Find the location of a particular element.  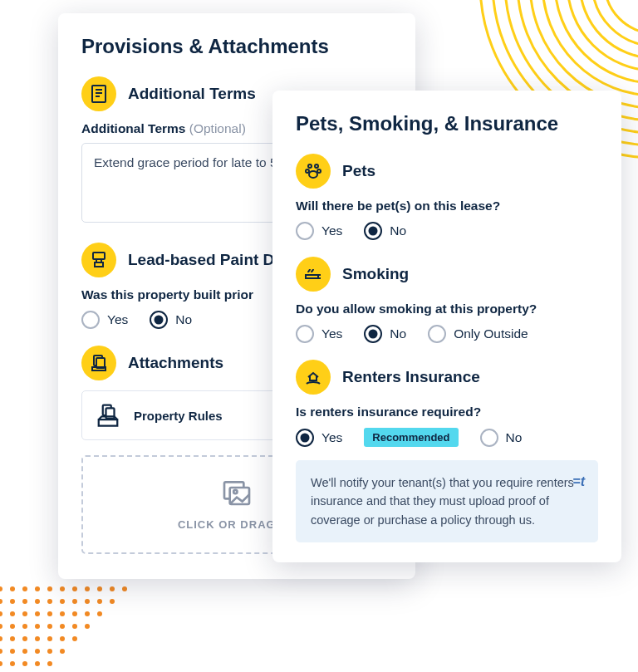

image-icon is located at coordinates (237, 492).